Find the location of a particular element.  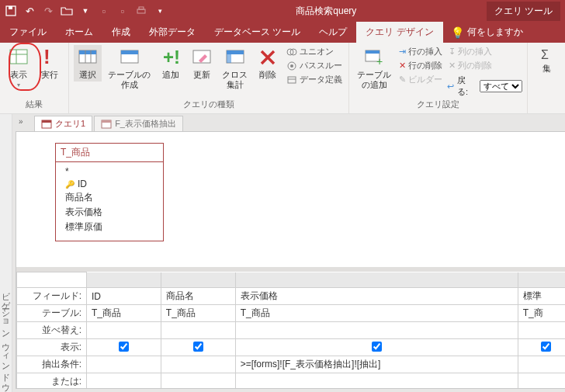

grid-cell: 表示価格 is located at coordinates (376, 297).